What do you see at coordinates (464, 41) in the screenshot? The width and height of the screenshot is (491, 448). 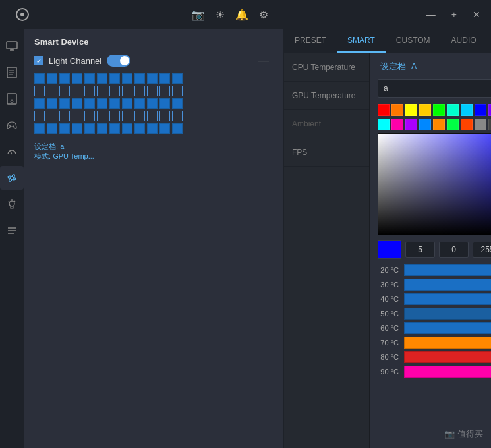 I see `tab-audio: AUDIO` at bounding box center [464, 41].